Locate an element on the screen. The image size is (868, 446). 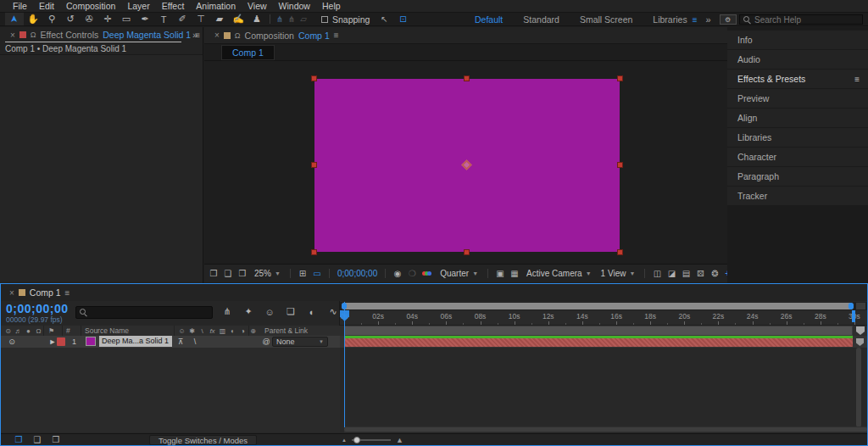
layer-quality-icon: \ is located at coordinates (195, 342).